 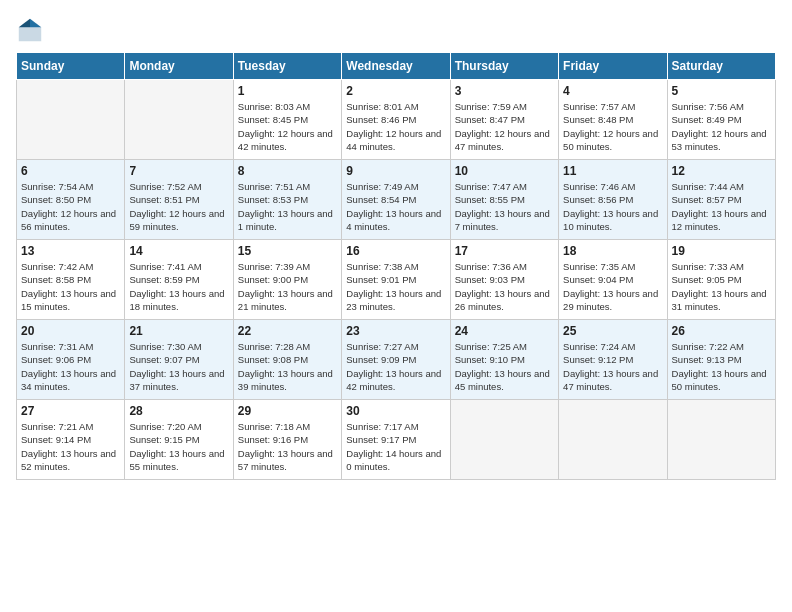 What do you see at coordinates (71, 440) in the screenshot?
I see `calendar-cell: 27Sunrise: 7:21 AMSunset: 9:14 PMDayligh…` at bounding box center [71, 440].